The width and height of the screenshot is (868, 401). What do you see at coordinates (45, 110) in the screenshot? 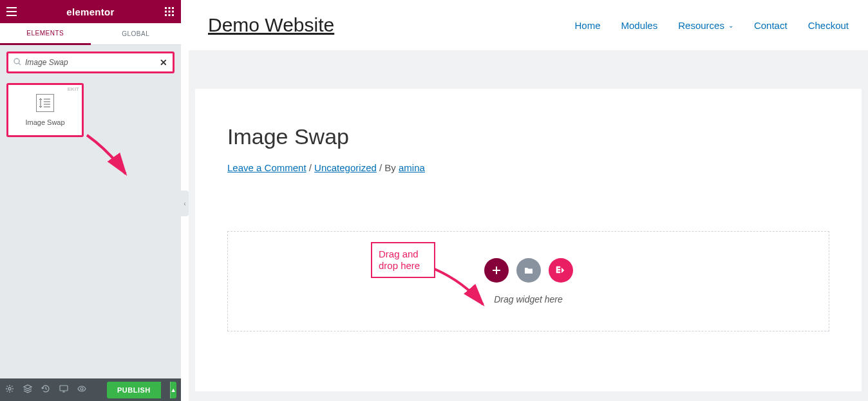
I see `widget-image-swap: EKIT Image Swap` at bounding box center [45, 110].